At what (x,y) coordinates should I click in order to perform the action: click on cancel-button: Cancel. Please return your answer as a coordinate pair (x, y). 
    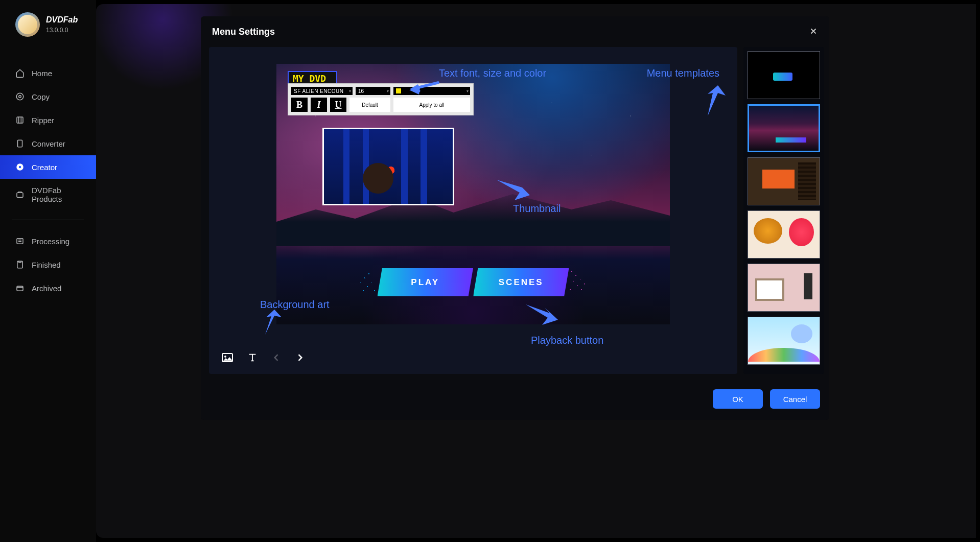
    Looking at the image, I should click on (795, 399).